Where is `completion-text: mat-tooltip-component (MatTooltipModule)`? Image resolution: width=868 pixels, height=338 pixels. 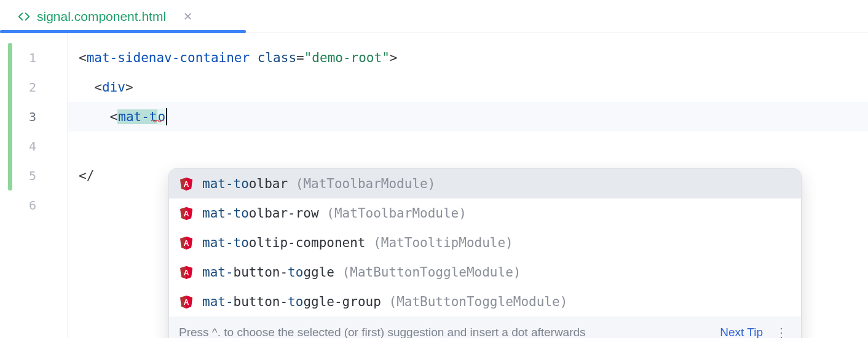 completion-text: mat-tooltip-component (MatTooltipModule) is located at coordinates (358, 243).